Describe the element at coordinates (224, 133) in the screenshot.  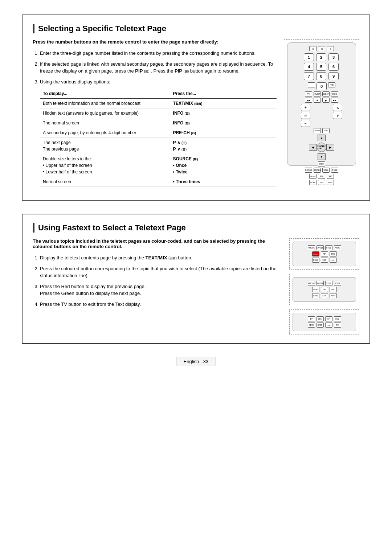
I see `press-col: PRE-CH (⊙)` at that location.